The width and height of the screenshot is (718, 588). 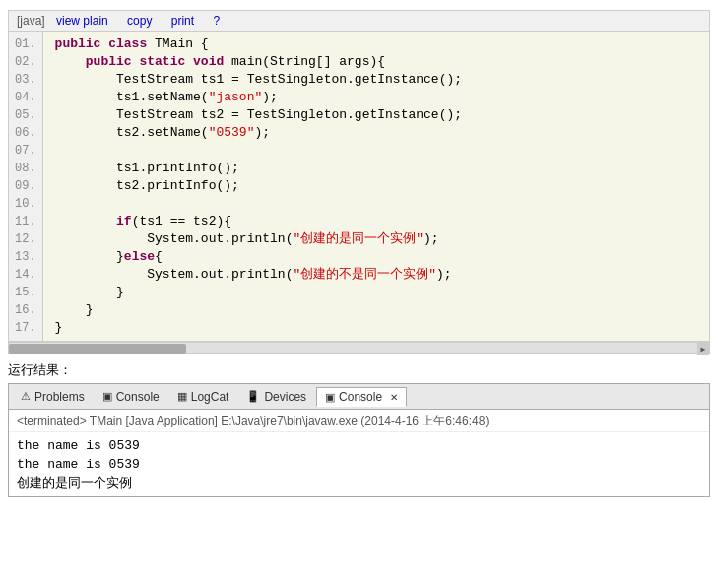 I want to click on line-number: 05., so click(x=26, y=115).